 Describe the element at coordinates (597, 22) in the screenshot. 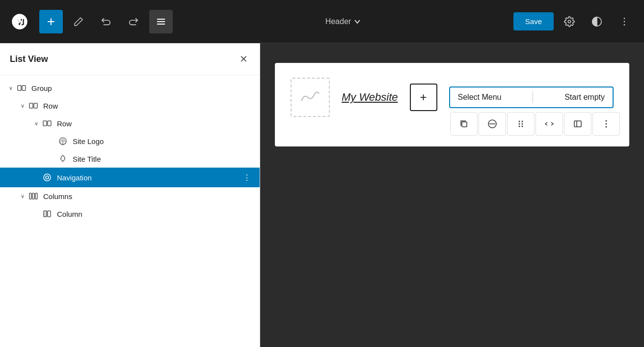

I see `style-button` at that location.